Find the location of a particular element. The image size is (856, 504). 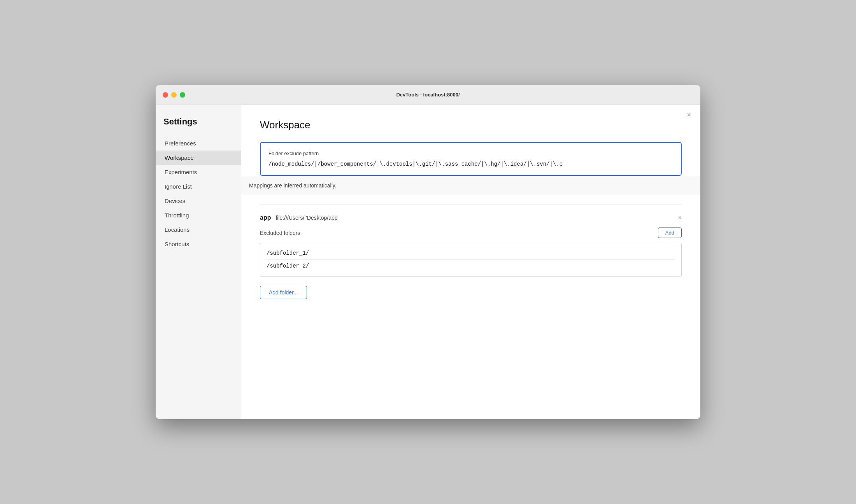

close-traffic-light is located at coordinates (165, 95).